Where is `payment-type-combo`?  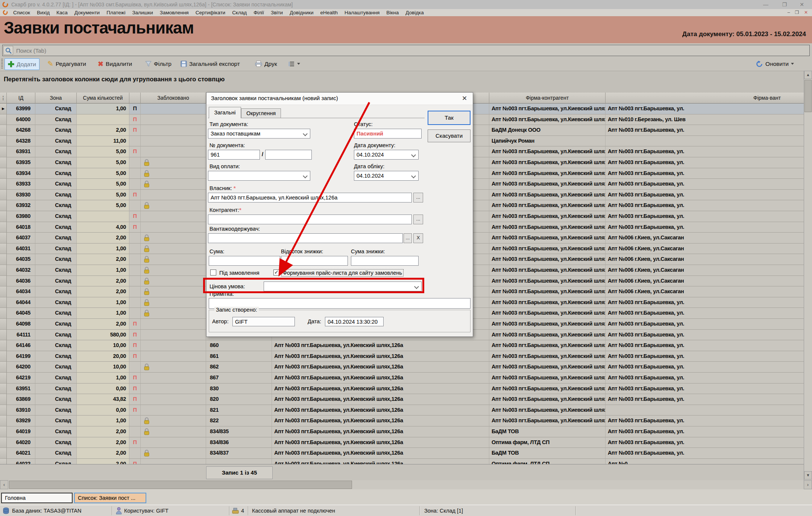 payment-type-combo is located at coordinates (259, 176).